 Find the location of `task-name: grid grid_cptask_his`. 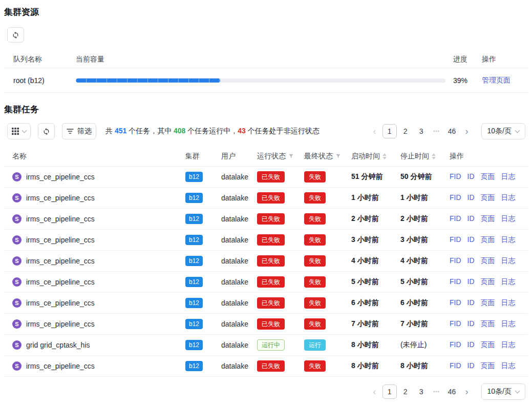

task-name: grid grid_cptask_his is located at coordinates (58, 345).